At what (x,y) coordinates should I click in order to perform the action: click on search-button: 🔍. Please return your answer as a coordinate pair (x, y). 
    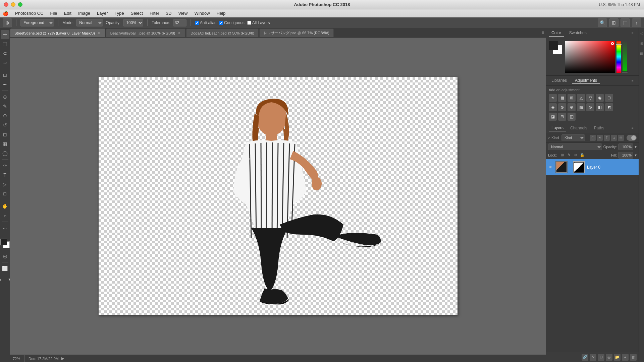
    Looking at the image, I should click on (602, 23).